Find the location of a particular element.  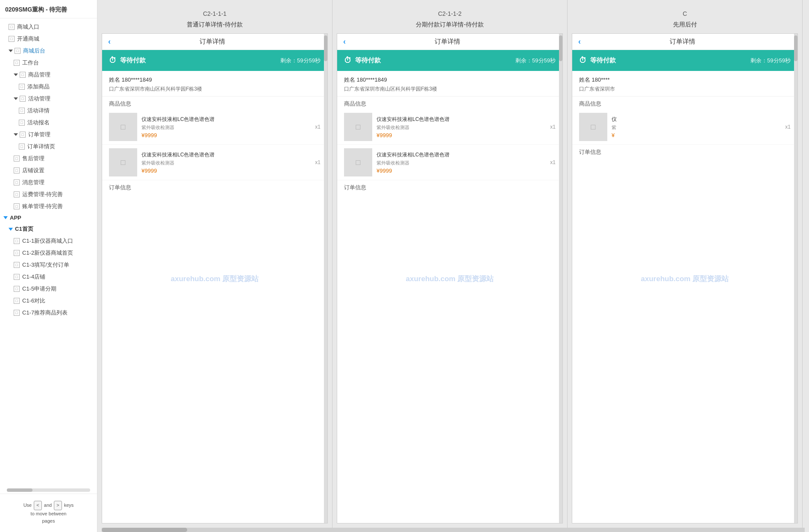

after-sale-label: 售后管理 is located at coordinates (33, 159).